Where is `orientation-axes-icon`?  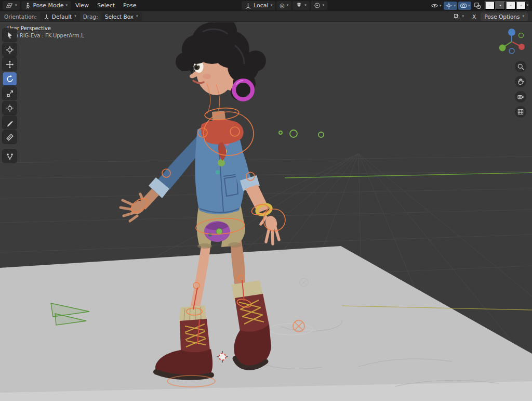
orientation-axes-icon is located at coordinates (248, 5).